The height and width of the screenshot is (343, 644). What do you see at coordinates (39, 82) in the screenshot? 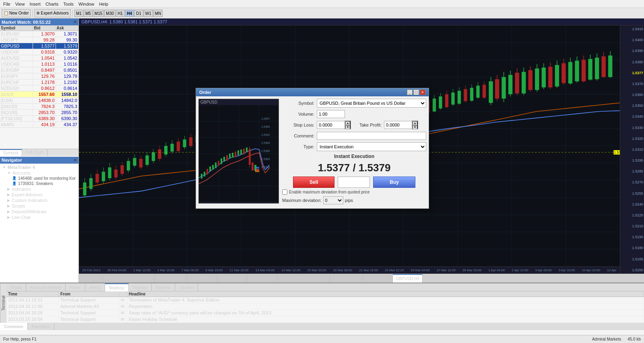
I see `market-watch-row: EURCHF 1.2178 1.2182` at bounding box center [39, 82].